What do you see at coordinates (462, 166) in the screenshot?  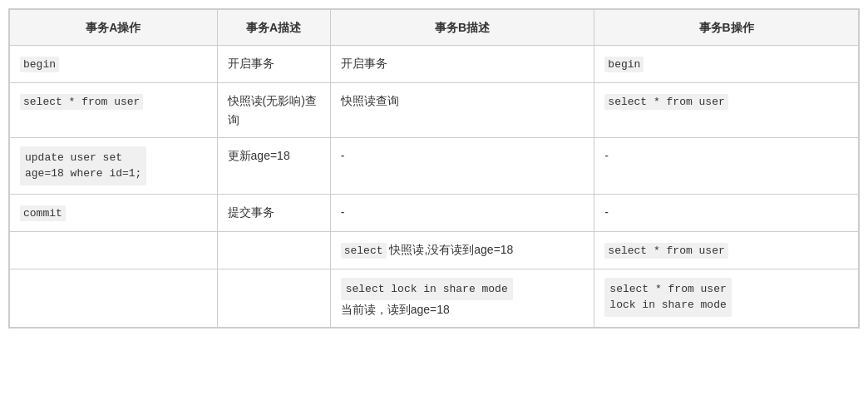 I see `row3-b-desc: -` at bounding box center [462, 166].